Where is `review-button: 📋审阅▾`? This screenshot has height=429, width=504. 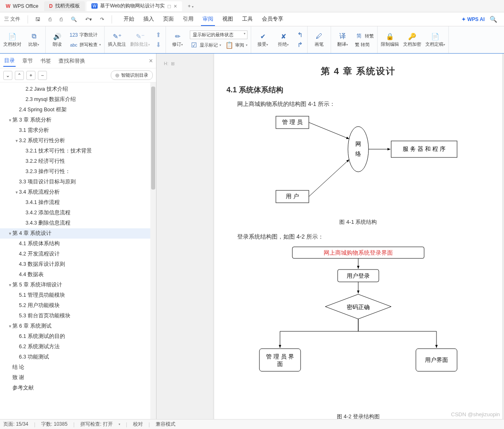 review-button: 📋审阅▾ is located at coordinates (236, 45).